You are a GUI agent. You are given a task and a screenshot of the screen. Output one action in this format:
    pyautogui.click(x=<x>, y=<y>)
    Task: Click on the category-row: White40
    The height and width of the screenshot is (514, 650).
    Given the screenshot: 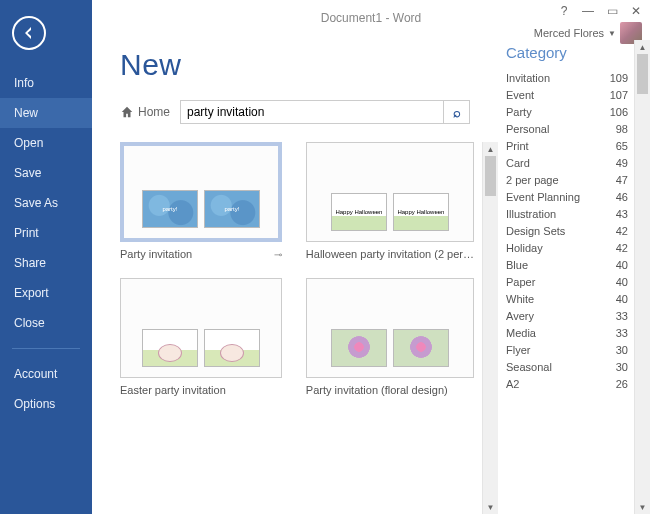 What is the action you would take?
    pyautogui.click(x=569, y=298)
    